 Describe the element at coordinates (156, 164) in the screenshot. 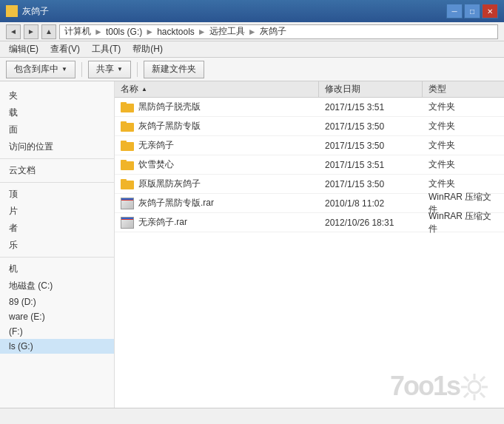

I see `file-name-text: 饮雪焚心` at that location.